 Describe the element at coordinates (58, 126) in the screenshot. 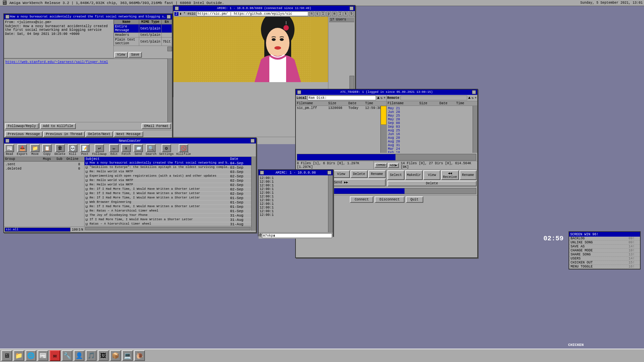

I see `add-killfile-button: Add to Killfile` at that location.